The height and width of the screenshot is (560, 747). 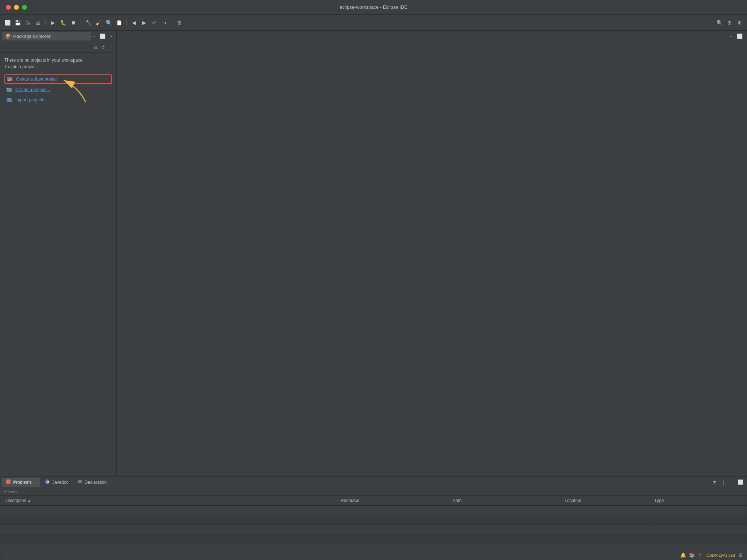 I want to click on status-books-icon: 📚, so click(x=692, y=555).